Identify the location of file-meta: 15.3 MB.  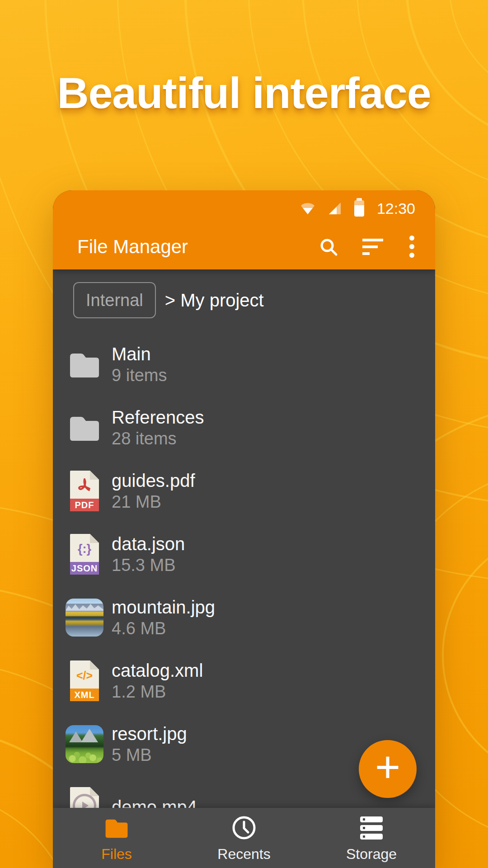
(148, 565).